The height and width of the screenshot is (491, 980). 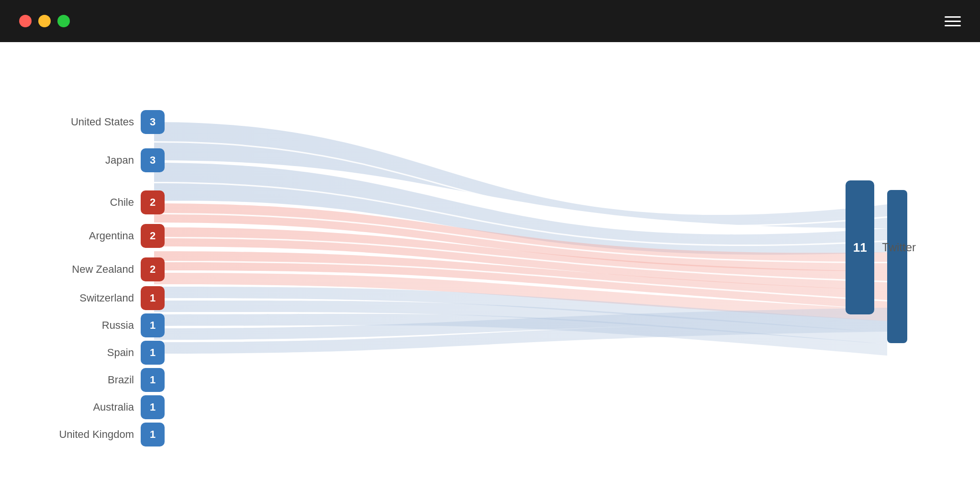 I want to click on twitter-label: Twitter, so click(x=899, y=247).